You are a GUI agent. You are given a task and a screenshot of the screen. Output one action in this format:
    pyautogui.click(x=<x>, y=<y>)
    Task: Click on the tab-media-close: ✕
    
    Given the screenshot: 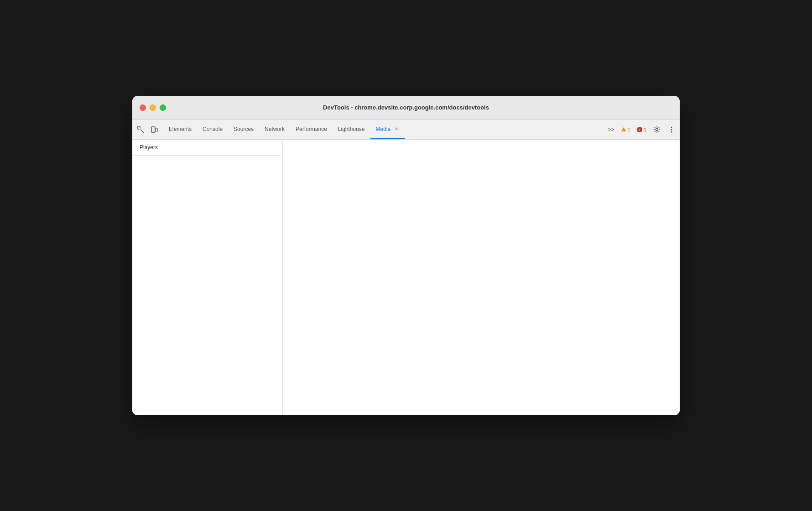 What is the action you would take?
    pyautogui.click(x=396, y=129)
    